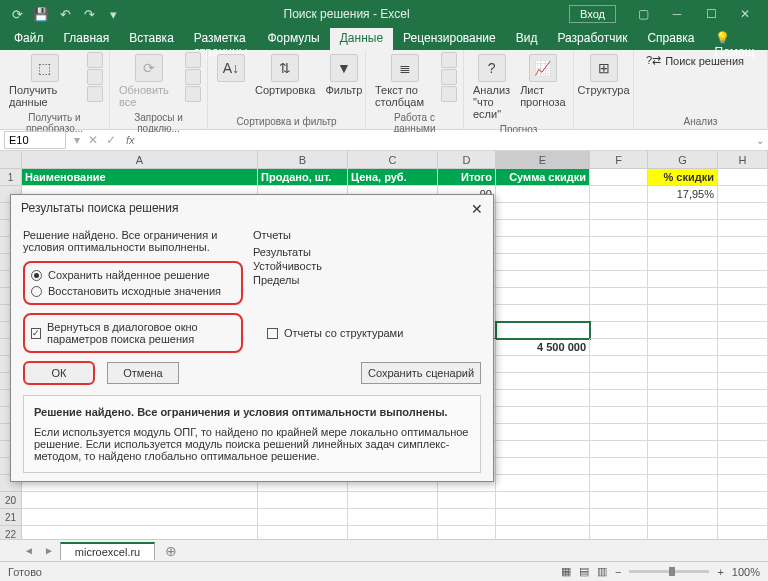 This screenshot has width=768, height=581. I want to click on filter-button: ▼Фильтр, so click(344, 75).